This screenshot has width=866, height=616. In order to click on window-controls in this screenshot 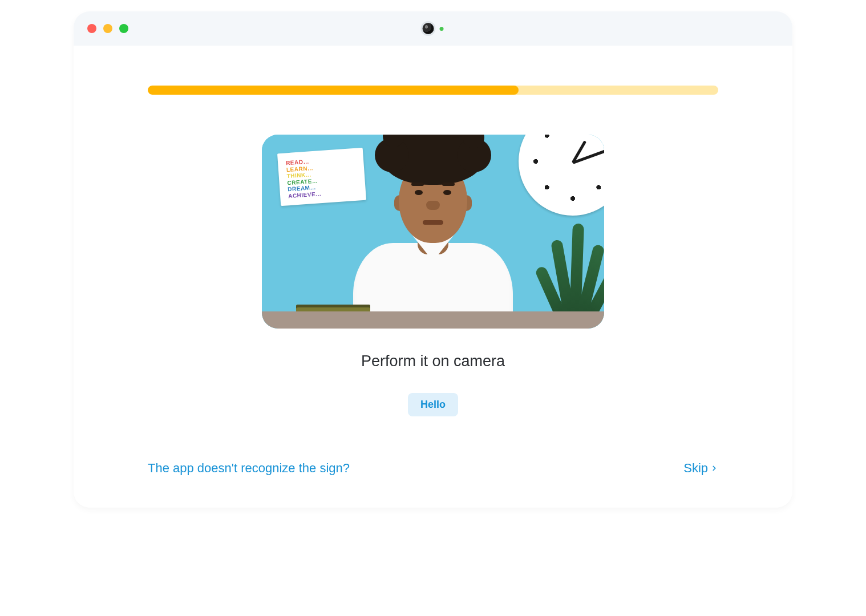, I will do `click(108, 29)`.